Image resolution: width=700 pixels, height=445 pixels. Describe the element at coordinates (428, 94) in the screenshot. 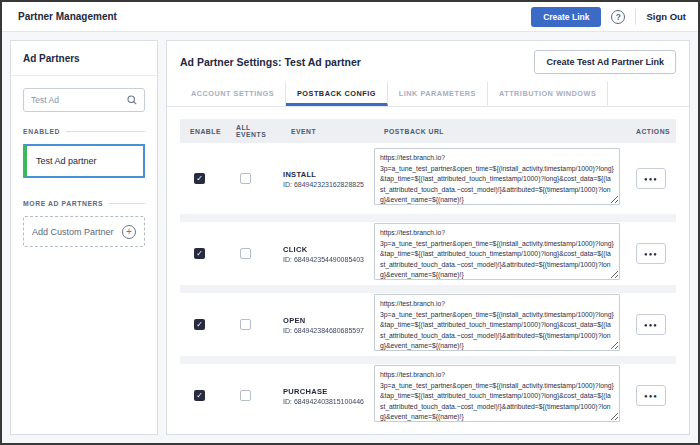

I see `settings-tabs: ACCOUNT SETTINGS POSTBACK CONFIG LINK PA…` at that location.